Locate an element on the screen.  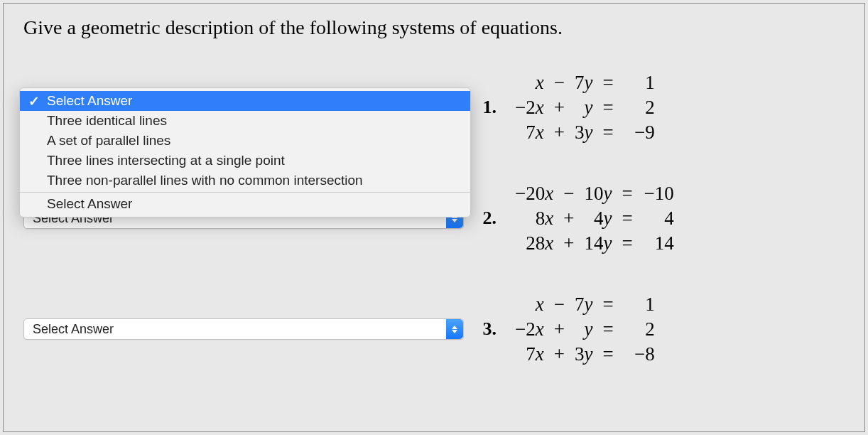
question-number: 2. is located at coordinates (487, 218).